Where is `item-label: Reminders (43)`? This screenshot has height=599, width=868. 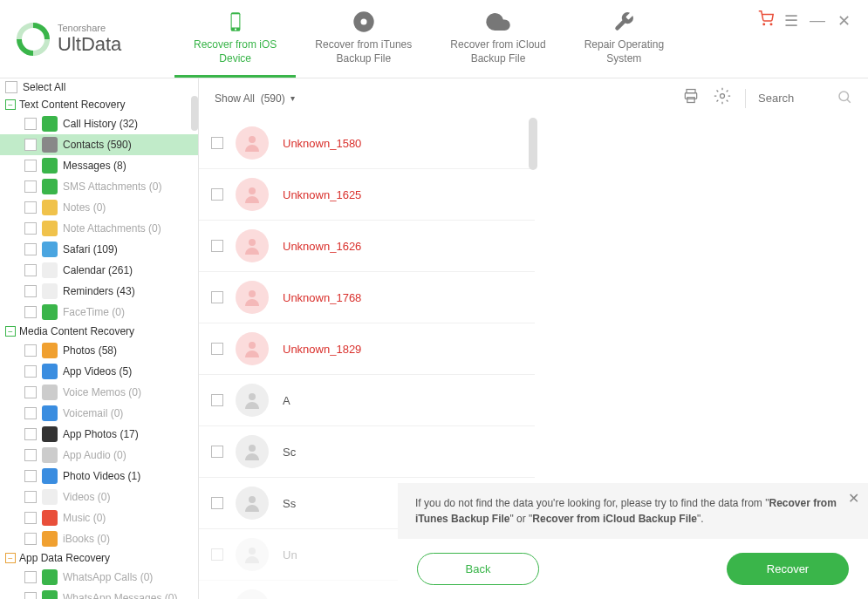 item-label: Reminders (43) is located at coordinates (99, 291).